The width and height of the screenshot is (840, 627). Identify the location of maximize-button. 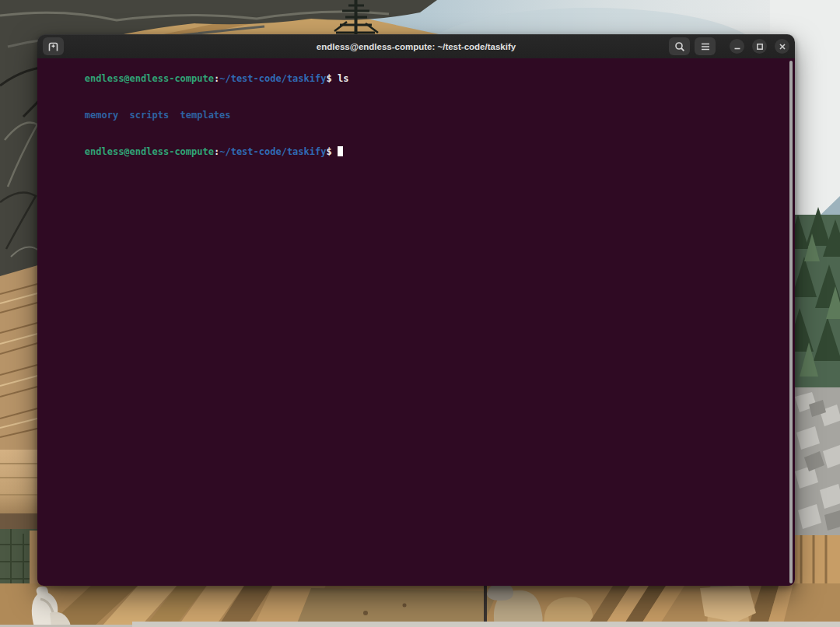
(759, 47).